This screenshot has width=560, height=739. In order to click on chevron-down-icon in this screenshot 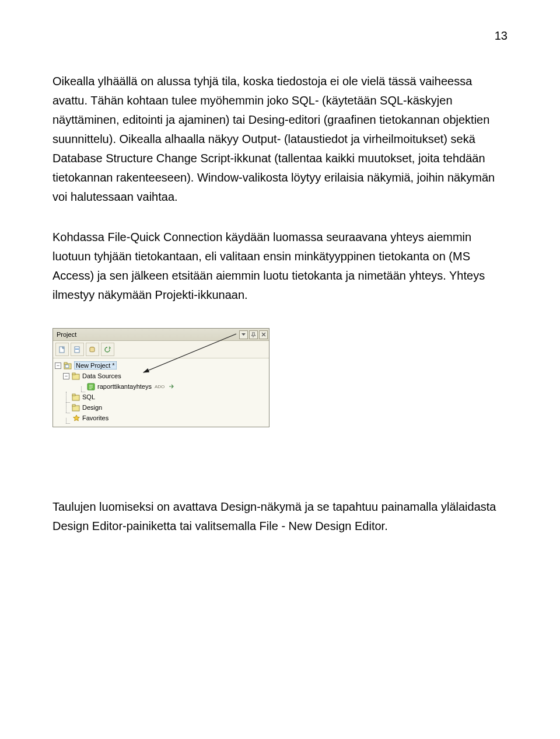, I will do `click(244, 335)`.